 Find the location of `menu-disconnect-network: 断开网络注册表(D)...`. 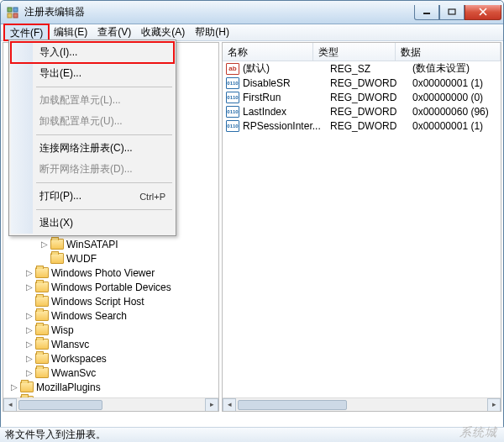

menu-disconnect-network: 断开网络注册表(D)... is located at coordinates (92, 170).